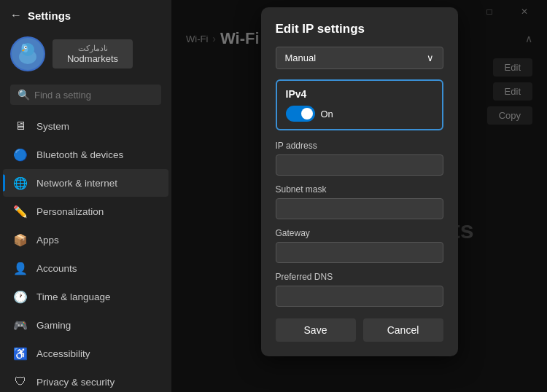 Image resolution: width=547 pixels, height=392 pixels. What do you see at coordinates (86, 240) in the screenshot?
I see `sidebar-item-apps: 📦 Apps` at bounding box center [86, 240].